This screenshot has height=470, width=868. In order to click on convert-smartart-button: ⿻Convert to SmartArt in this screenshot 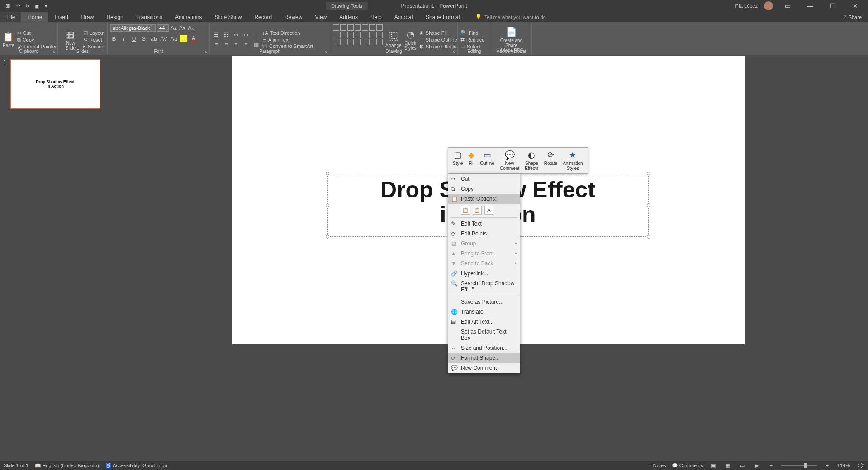, I will do `click(288, 46)`.